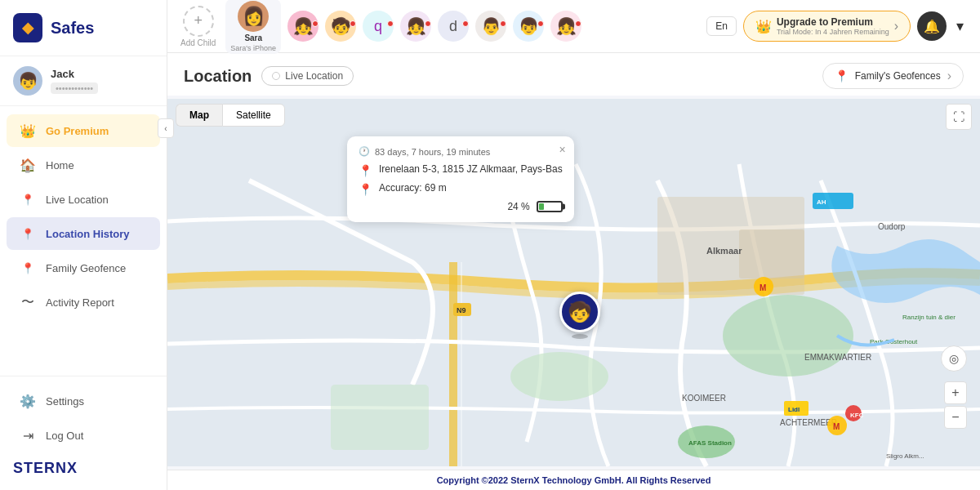 The height and width of the screenshot is (490, 980). Describe the element at coordinates (892, 227) in the screenshot. I see `svg-text: Oudorp` at that location.